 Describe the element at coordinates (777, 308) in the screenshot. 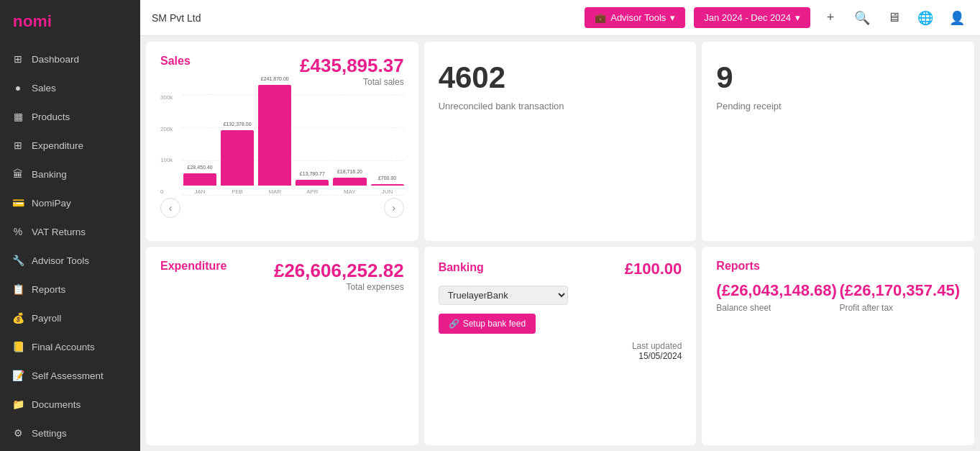

I see `balance-sheet-label: Balance sheet` at that location.